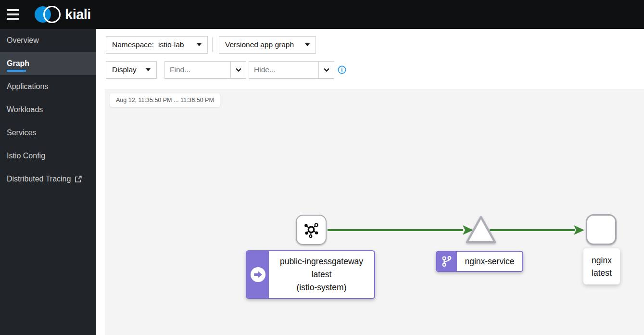  I want to click on sidebar-item-distributed-tracing: Distributed Tracing, so click(48, 179).